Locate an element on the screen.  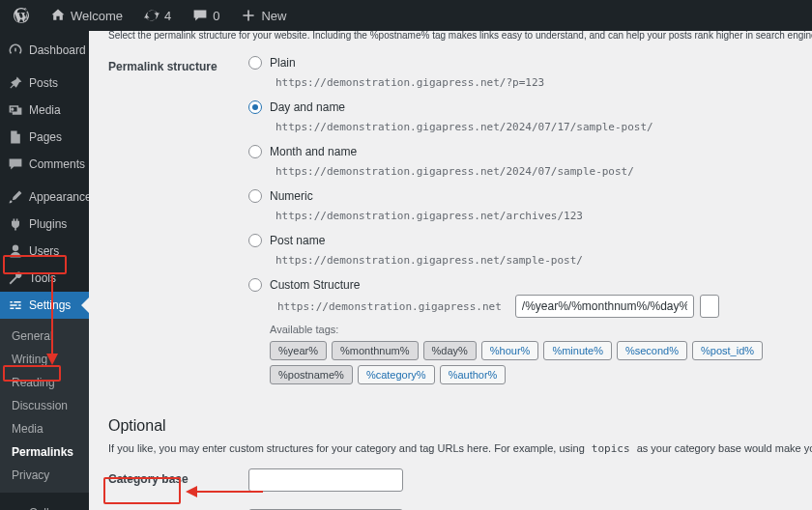
radio-post-name-label: Post name is located at coordinates (298, 241).